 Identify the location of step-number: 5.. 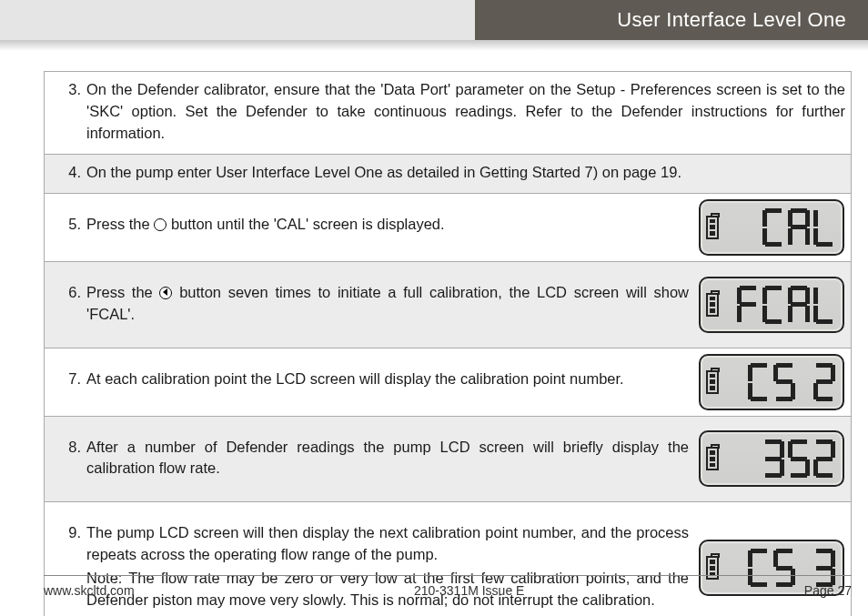
(66, 227).